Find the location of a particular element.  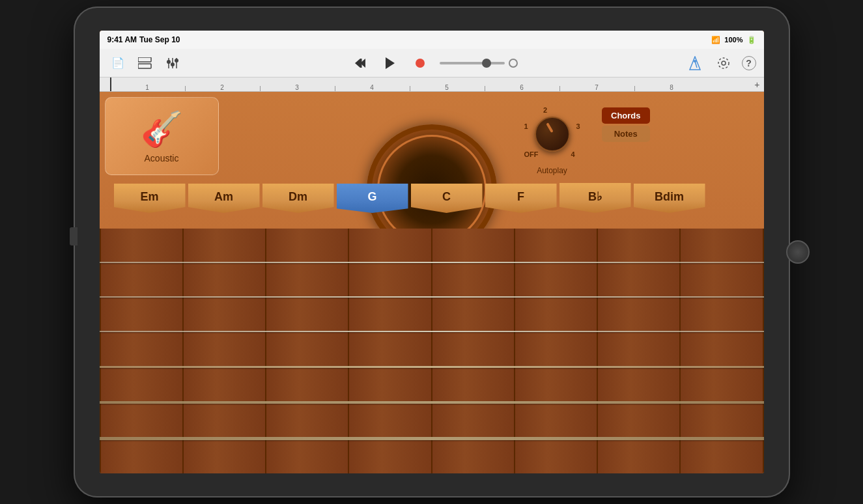

autoplay-knob is located at coordinates (552, 134).